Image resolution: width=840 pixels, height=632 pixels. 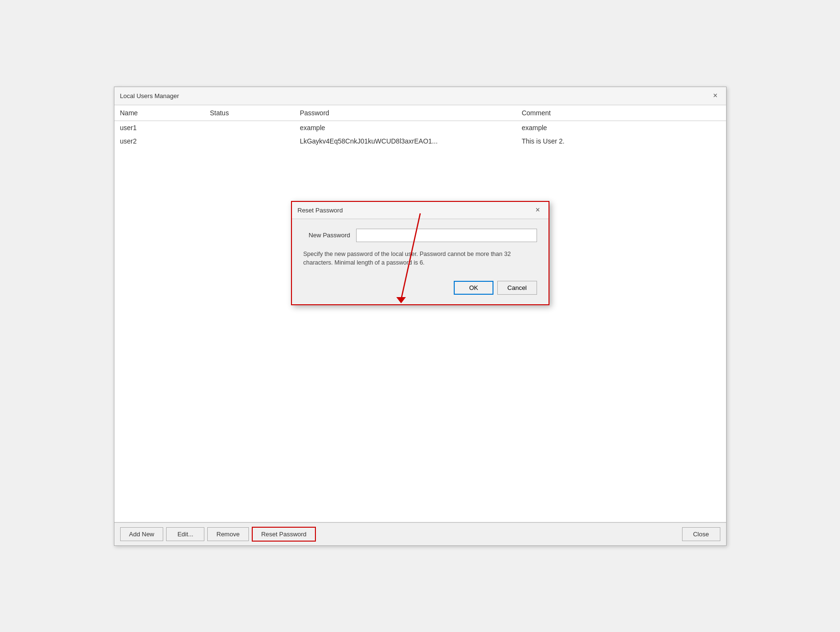 What do you see at coordinates (330, 235) in the screenshot?
I see `new-password-label: New Password` at bounding box center [330, 235].